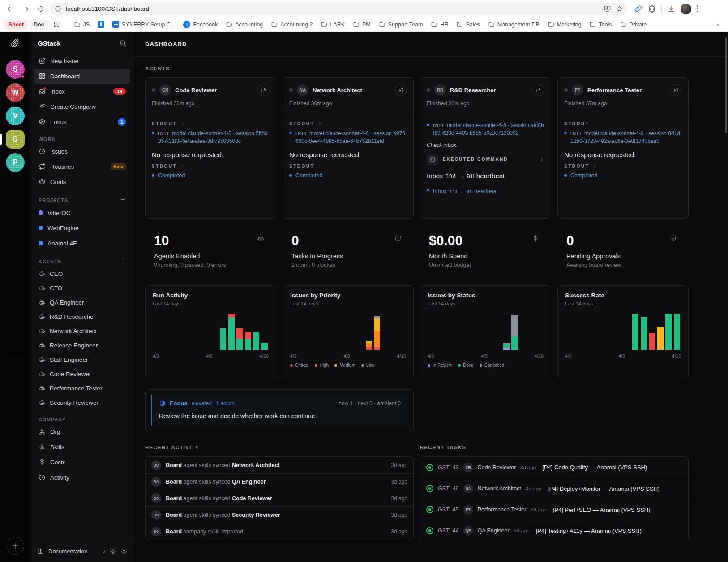 This screenshot has width=728, height=562. Describe the element at coordinates (348, 332) in the screenshot. I see `chart-issues-priority: Issues by PriorityLast 14 days4/34/94/16…` at that location.